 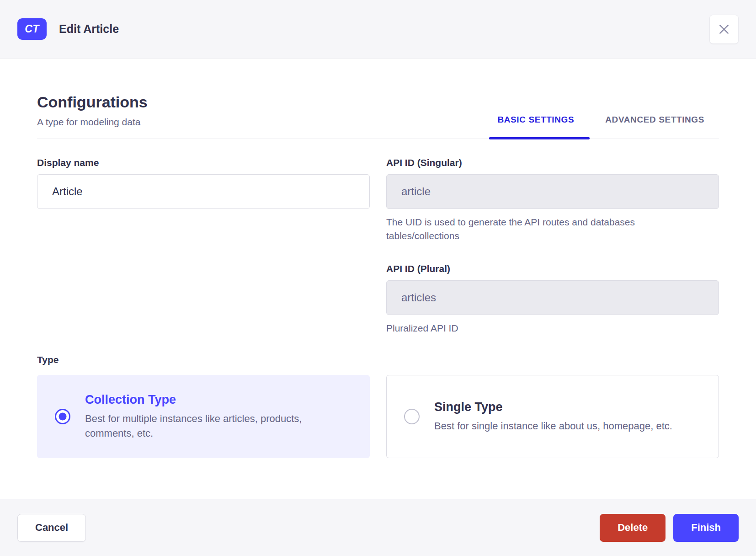 I want to click on display-name-input, so click(x=203, y=192).